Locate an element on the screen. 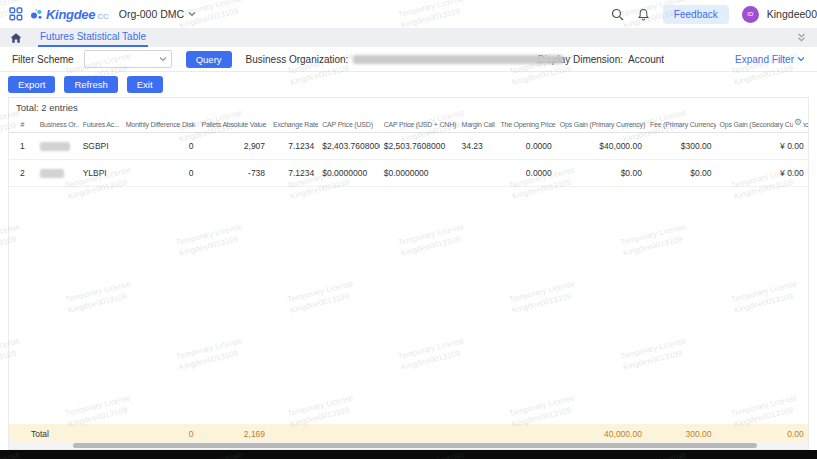  column-header: # is located at coordinates (22, 124).